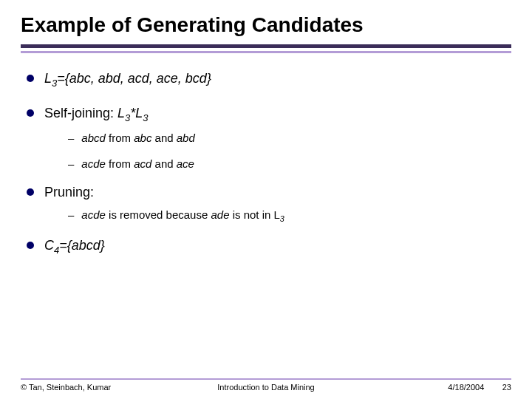  Describe the element at coordinates (69, 192) in the screenshot. I see `b3-text: Pruning:` at that location.